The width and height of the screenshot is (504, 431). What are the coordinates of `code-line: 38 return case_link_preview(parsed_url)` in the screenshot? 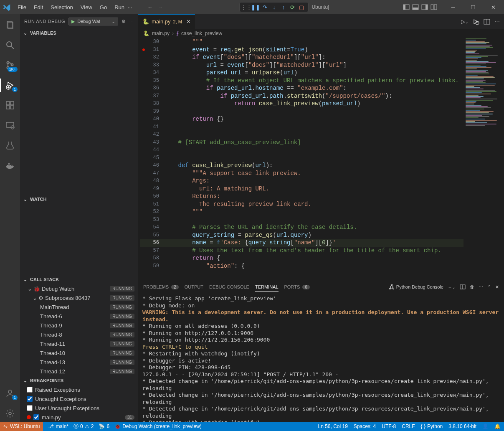 It's located at (301, 104).